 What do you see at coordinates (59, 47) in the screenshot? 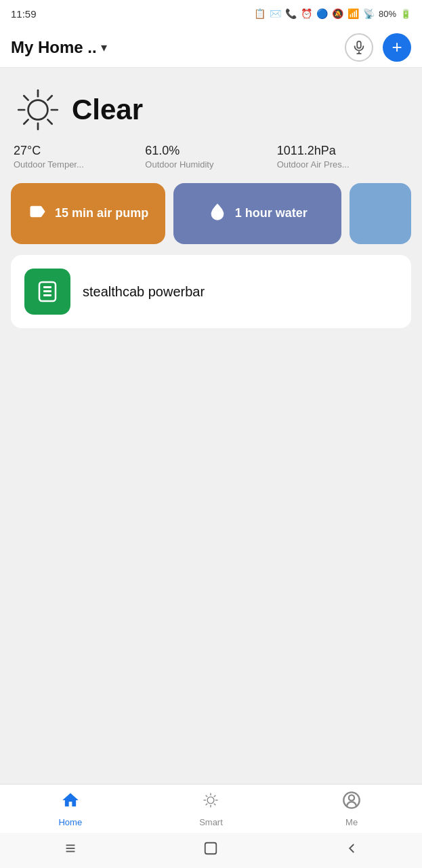
I see `header-title-group: My Home .. ▾` at bounding box center [59, 47].